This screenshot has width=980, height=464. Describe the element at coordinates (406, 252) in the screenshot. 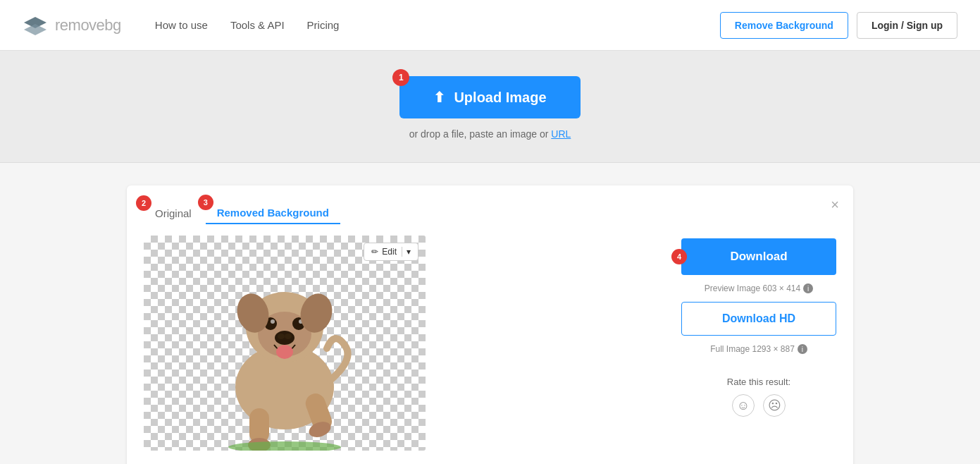

I see `edit-dropdown-icon: ▾` at that location.